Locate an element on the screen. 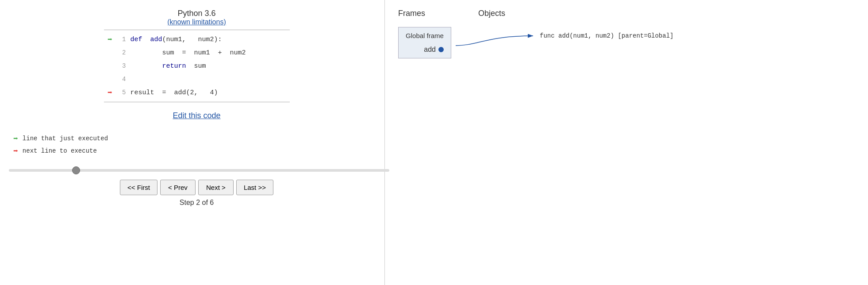 This screenshot has width=868, height=285. step-info: Step 2 of 6 is located at coordinates (196, 203).